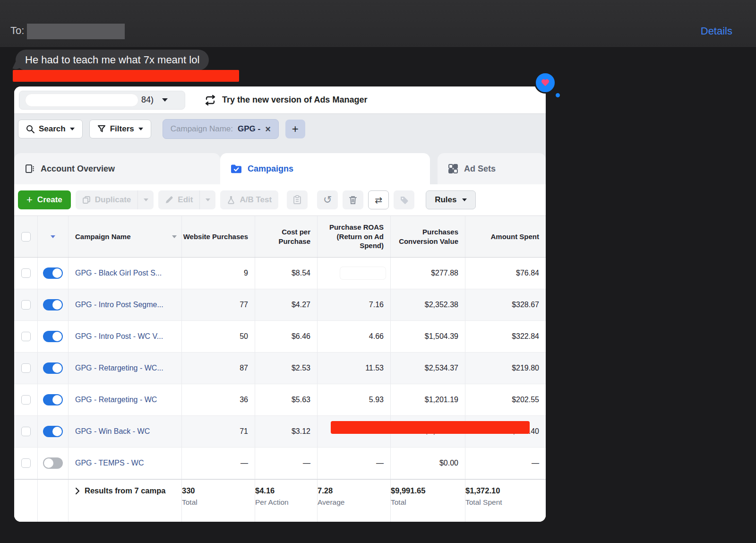 The height and width of the screenshot is (543, 756). What do you see at coordinates (327, 200) in the screenshot?
I see `undo-button: ↺` at bounding box center [327, 200].